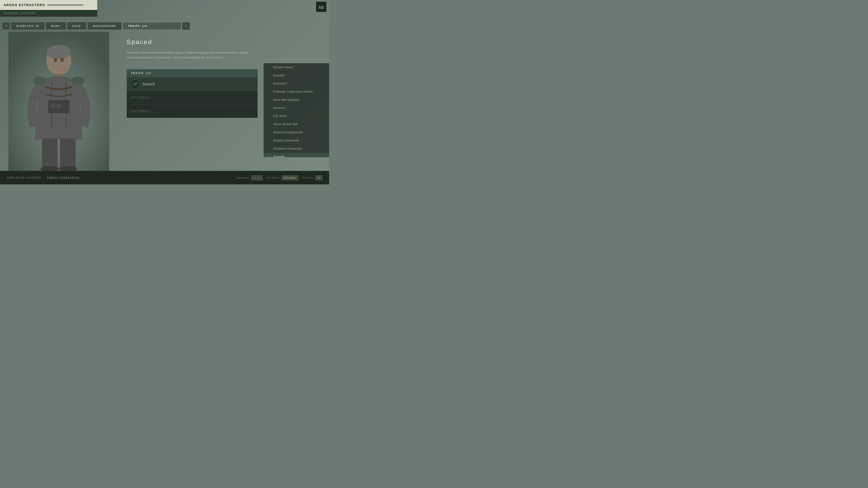 The height and width of the screenshot is (488, 868). Describe the element at coordinates (297, 124) in the screenshot. I see `trait-list-item-neon-street-rat: Neon Street Rat` at that location.